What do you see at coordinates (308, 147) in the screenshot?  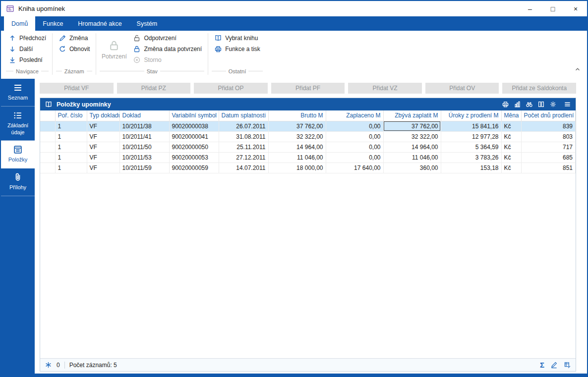 I see `table-row: 1VF10/2011/509002000005025.11.201114 964…` at bounding box center [308, 147].